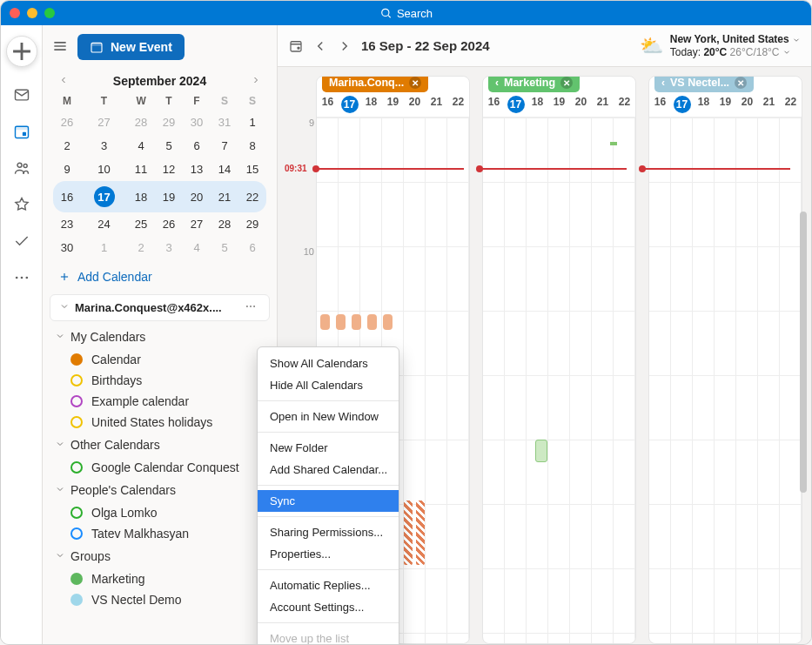 The image size is (812, 645). What do you see at coordinates (32, 13) in the screenshot?
I see `minimize-window-button` at bounding box center [32, 13].